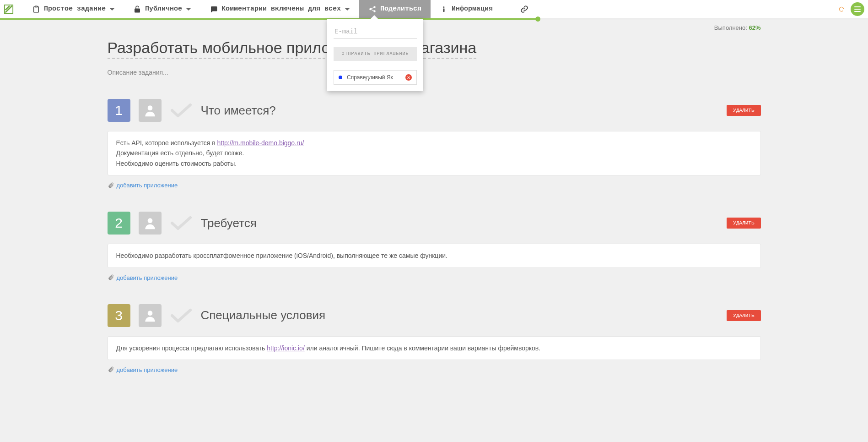 This screenshot has height=442, width=868. Describe the element at coordinates (460, 111) in the screenshot. I see `step-title: Что имеется?` at that location.